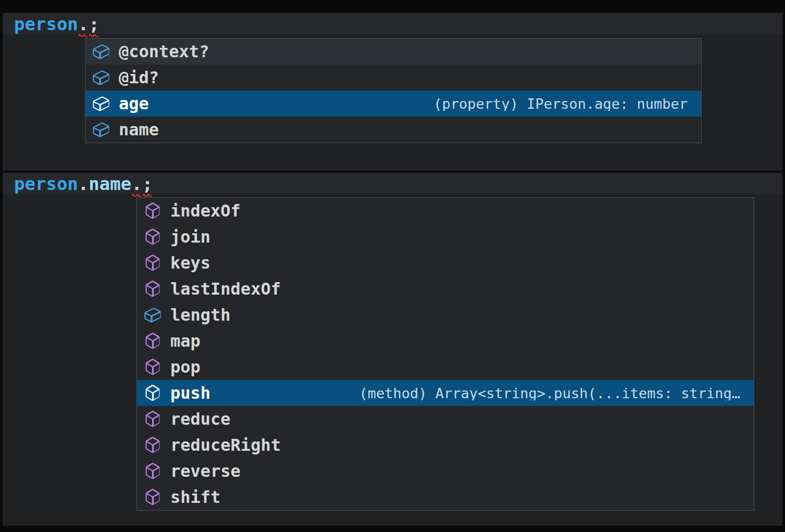 The height and width of the screenshot is (532, 785). I want to click on suggestion-label: @context?, so click(164, 52).